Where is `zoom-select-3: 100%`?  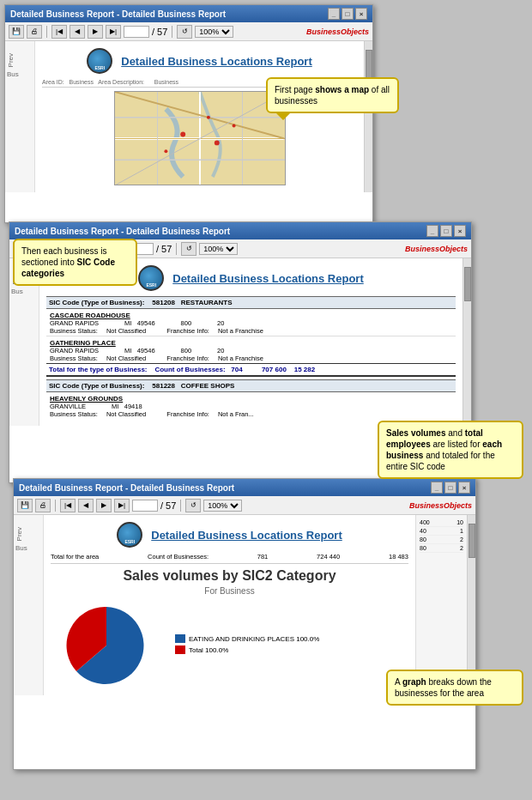
zoom-select-3: 100% is located at coordinates (223, 506).